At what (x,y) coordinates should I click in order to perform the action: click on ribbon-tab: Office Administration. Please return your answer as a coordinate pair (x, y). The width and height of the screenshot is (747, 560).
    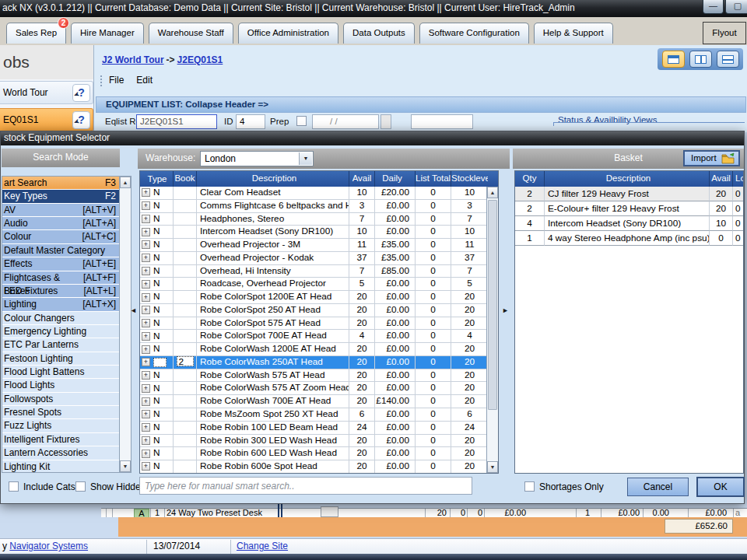
    Looking at the image, I should click on (288, 33).